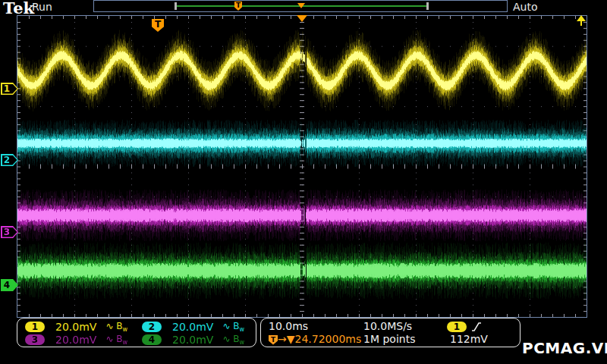 The width and height of the screenshot is (607, 364). What do you see at coordinates (152, 327) in the screenshot?
I see `channel2-badge: 2` at bounding box center [152, 327].